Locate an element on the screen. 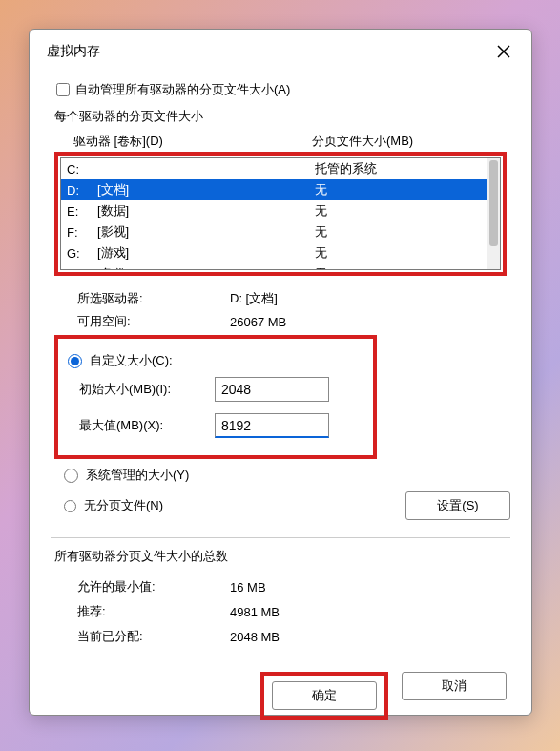 This screenshot has width=560, height=751. drive-letter: G: is located at coordinates (82, 254).